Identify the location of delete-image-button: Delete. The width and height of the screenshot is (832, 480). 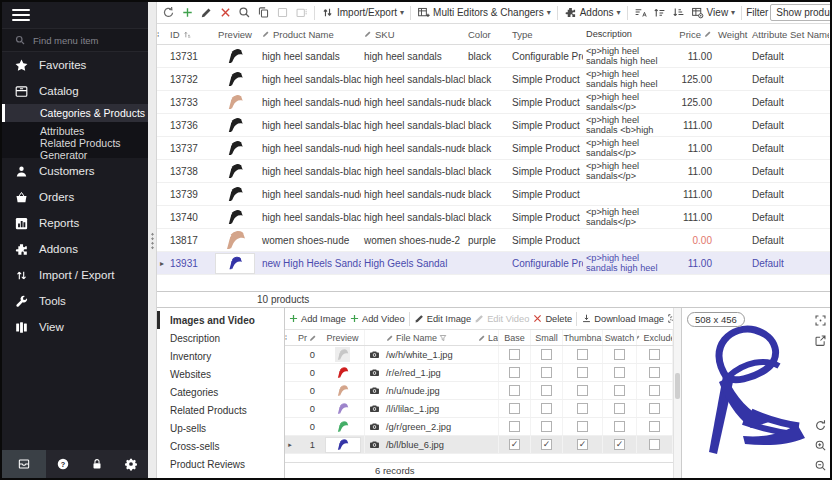
(552, 318).